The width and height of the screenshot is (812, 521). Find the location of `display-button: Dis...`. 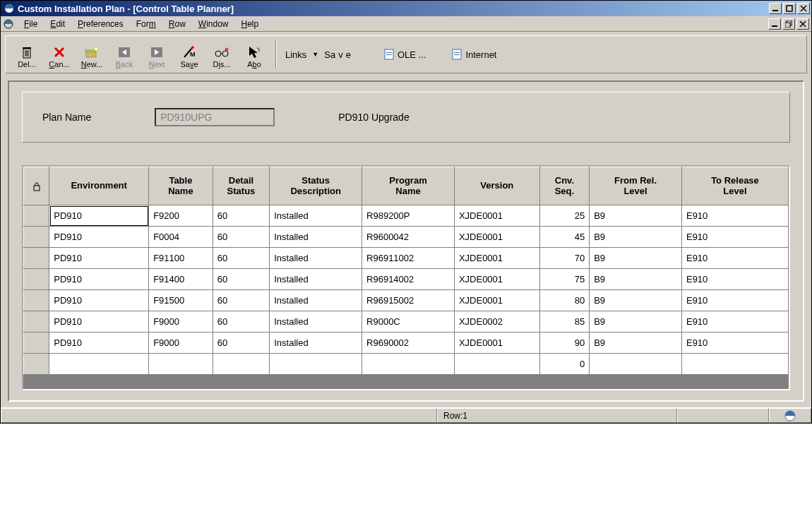

display-button: Dis... is located at coordinates (222, 54).